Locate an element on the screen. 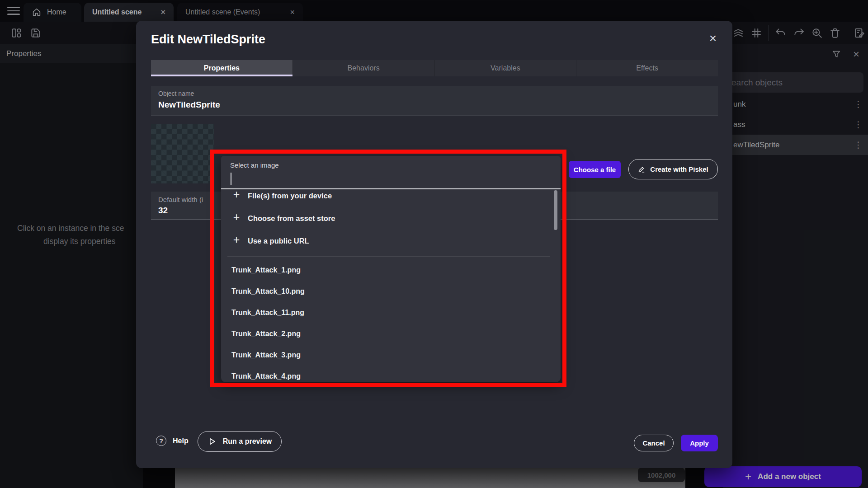 The height and width of the screenshot is (488, 868). menu-item-file: Trunk_Attack_4.png is located at coordinates (391, 374).